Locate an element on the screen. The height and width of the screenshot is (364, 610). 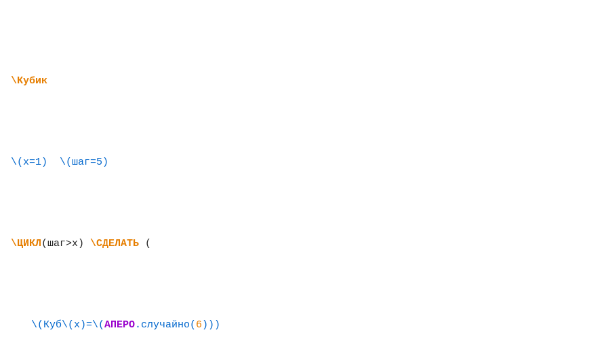
apero1: АПЕРО is located at coordinates (119, 325).